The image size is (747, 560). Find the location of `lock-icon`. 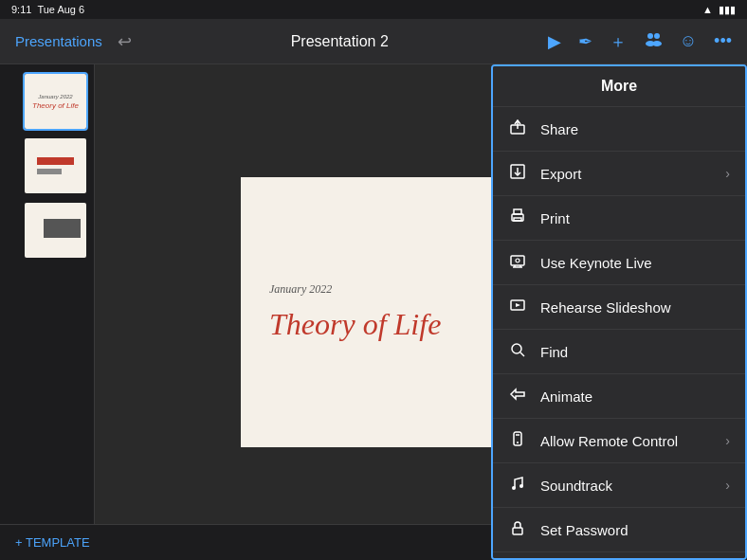

lock-icon is located at coordinates (518, 530).